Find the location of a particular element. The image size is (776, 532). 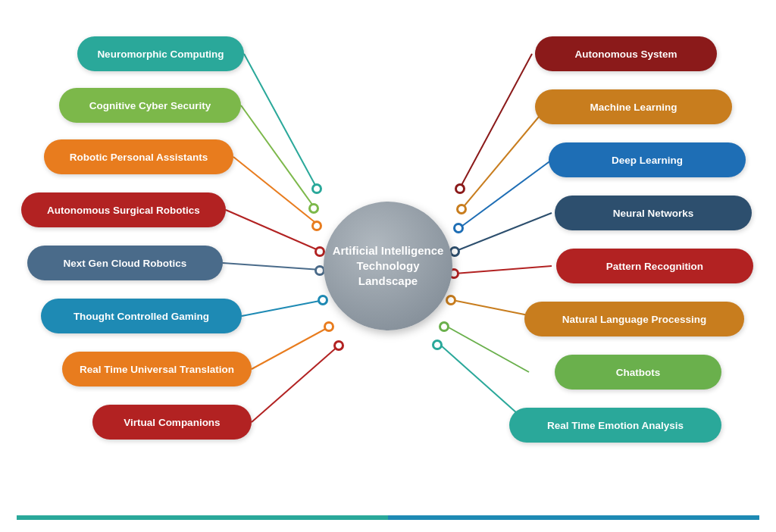

bottom-accent-bar is located at coordinates (388, 518).